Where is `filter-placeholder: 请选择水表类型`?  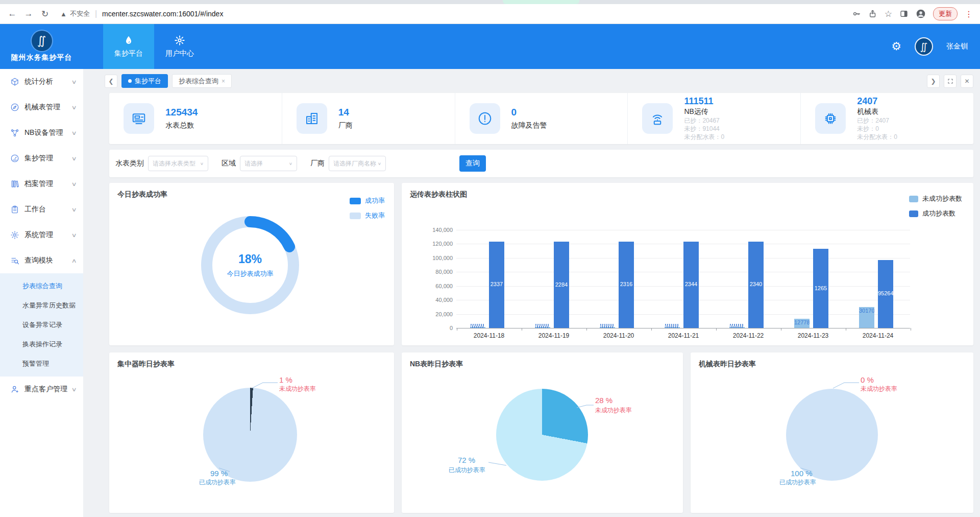
filter-placeholder: 请选择水表类型 is located at coordinates (177, 163).